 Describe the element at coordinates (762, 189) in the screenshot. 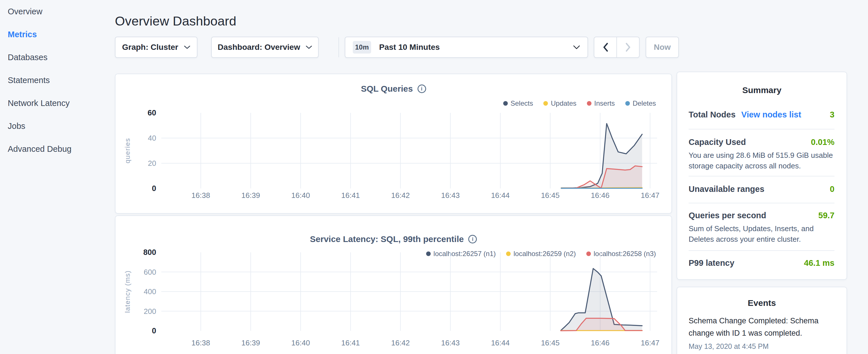

I see `summary-row-unavailable-ranges: Unavailable ranges 0` at that location.